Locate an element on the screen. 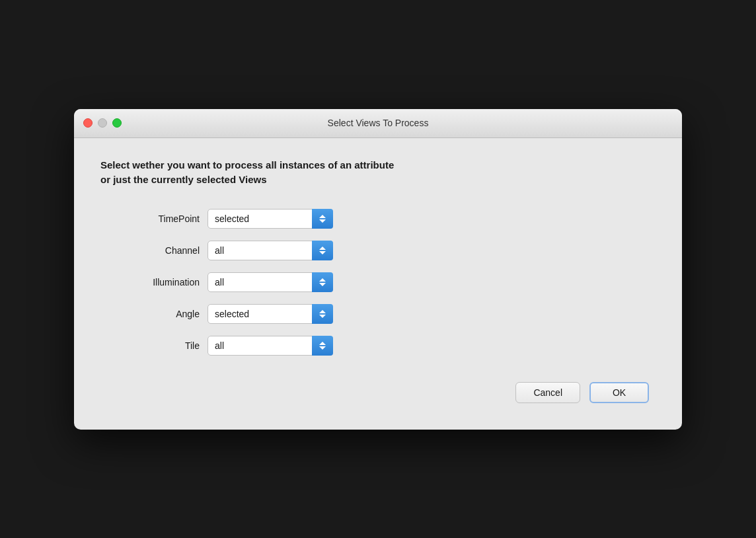  description-line2: or just the currently selected Views is located at coordinates (184, 180).